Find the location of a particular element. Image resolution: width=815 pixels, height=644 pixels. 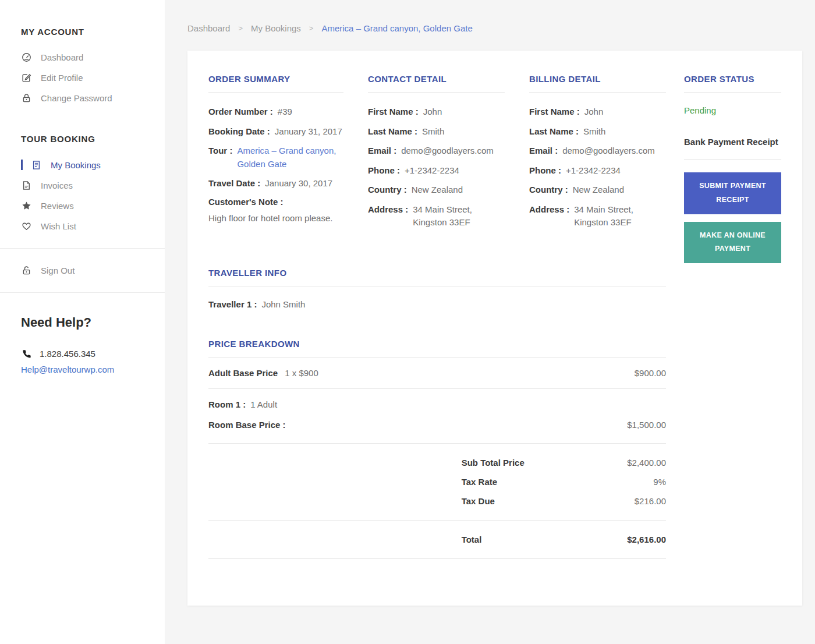

detail-columns: ORDER SUMMARY Order Number : #39 Booking… is located at coordinates (437, 155).